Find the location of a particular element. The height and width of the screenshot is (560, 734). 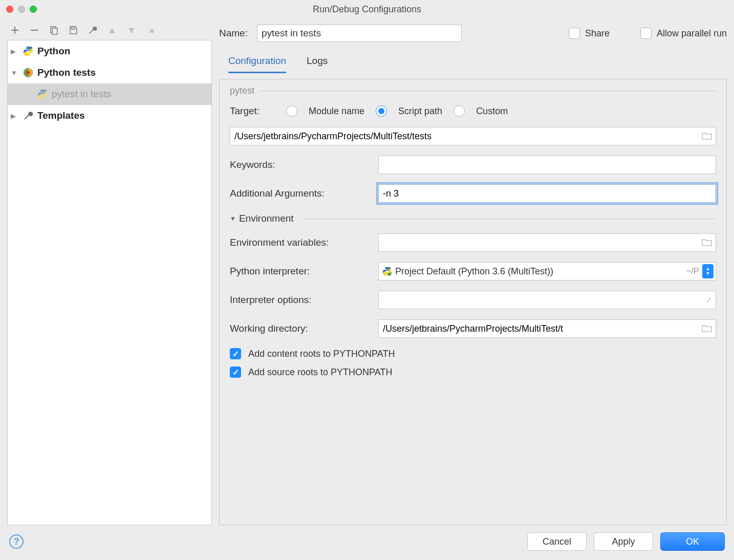

add-source-roots-checkbox is located at coordinates (235, 372).